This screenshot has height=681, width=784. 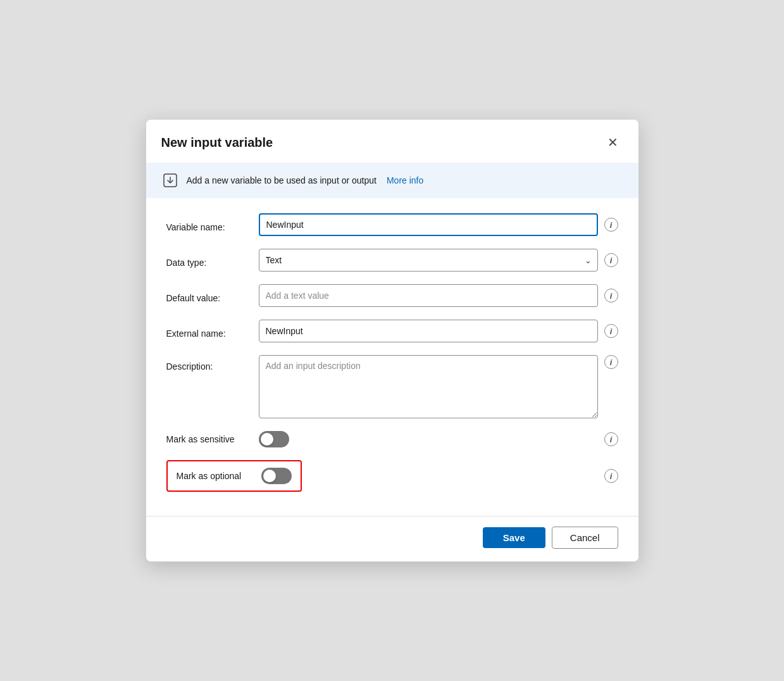 What do you see at coordinates (439, 387) in the screenshot?
I see `description-control: i` at bounding box center [439, 387].